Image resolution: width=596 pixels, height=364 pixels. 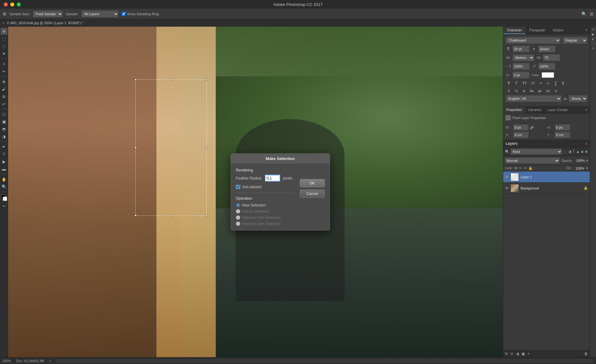 I want to click on tracking-input, so click(x=551, y=58).